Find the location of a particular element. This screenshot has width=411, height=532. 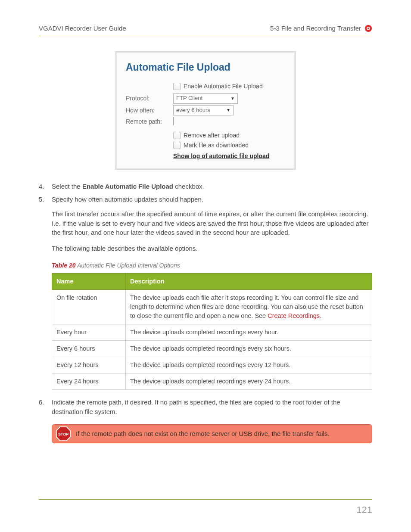

step-6-text: Indicate the remote path, if desired. If… is located at coordinates (212, 407).